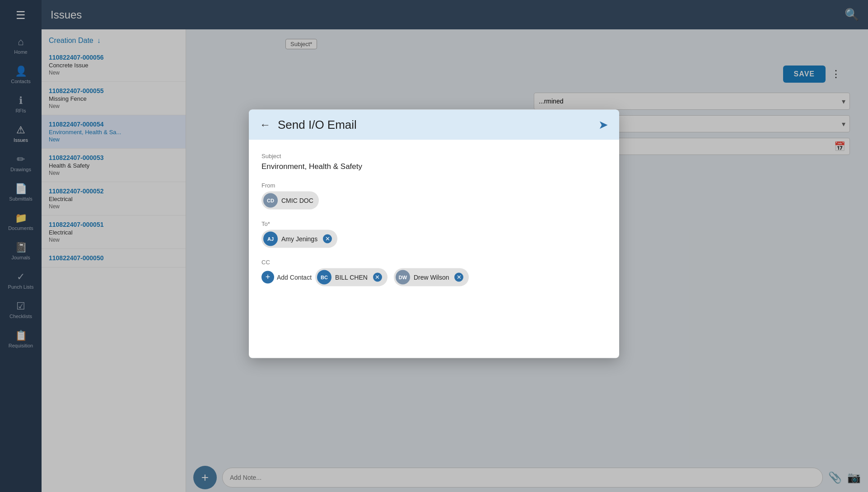  I want to click on subject-section: Subject Environment, Health & Safety, so click(434, 162).